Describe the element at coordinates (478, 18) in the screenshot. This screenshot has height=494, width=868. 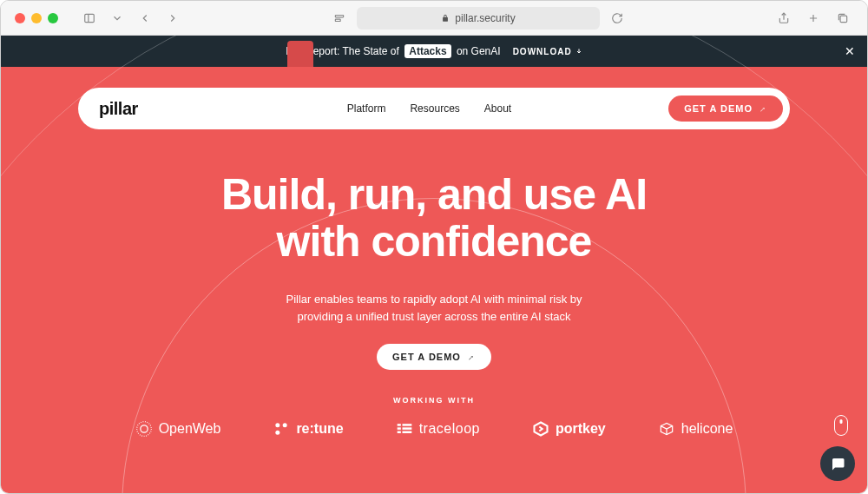
I see `address-bar: pillar.security` at that location.